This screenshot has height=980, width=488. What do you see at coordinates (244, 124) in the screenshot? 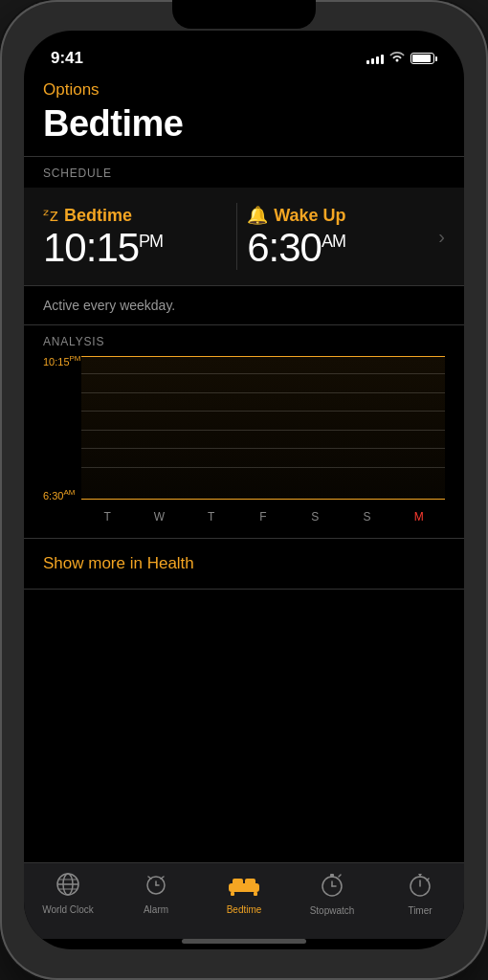
I see `page-title: Bedtime` at bounding box center [244, 124].